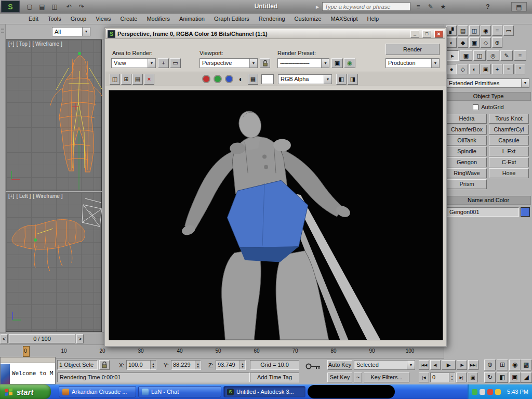 The height and width of the screenshot is (399, 532). I want to click on object-type-button-torusknot: Torus Knot, so click(509, 118).